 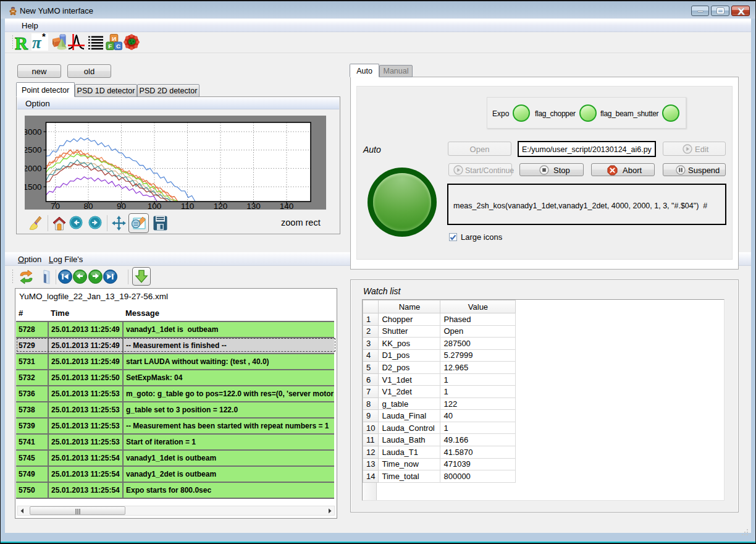 I want to click on svg-text: R, so click(x=22, y=43).